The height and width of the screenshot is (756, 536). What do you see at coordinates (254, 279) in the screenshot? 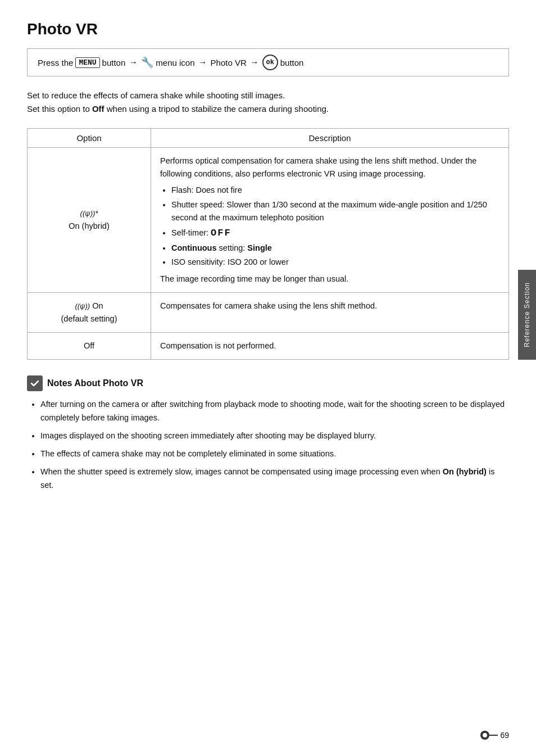
I see `hybrid-footer: The image recording time may be longer t…` at bounding box center [254, 279].